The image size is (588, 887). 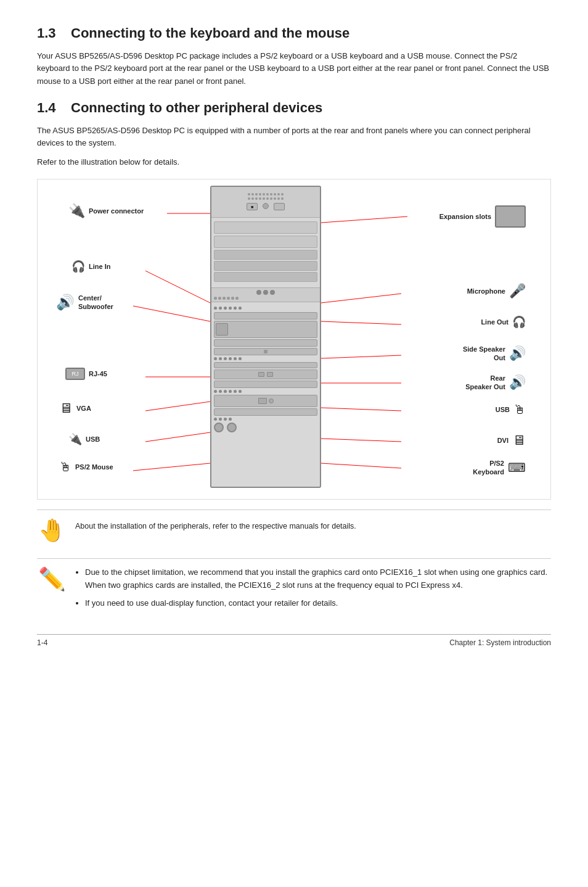 What do you see at coordinates (47, 33) in the screenshot?
I see `section13-number: 1.3` at bounding box center [47, 33].